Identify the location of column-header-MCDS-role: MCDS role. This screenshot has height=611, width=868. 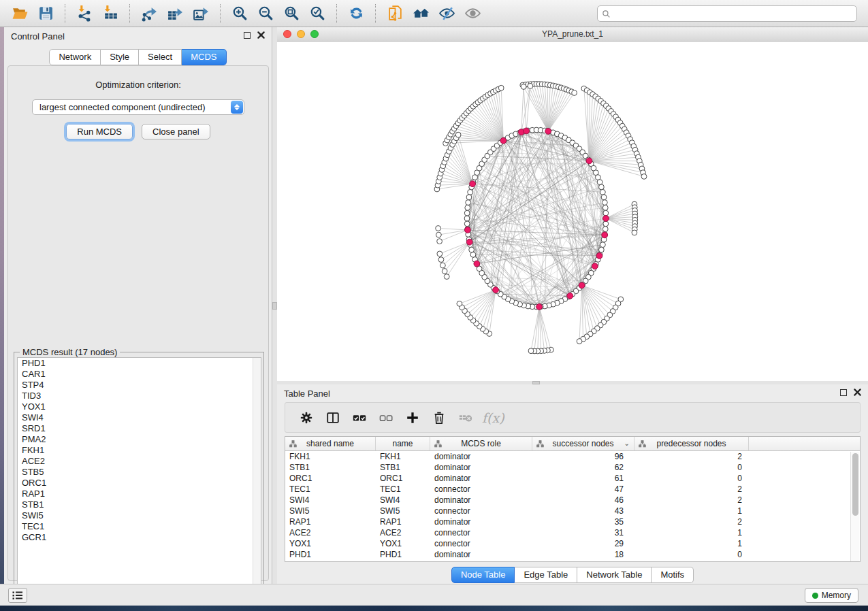
(481, 444).